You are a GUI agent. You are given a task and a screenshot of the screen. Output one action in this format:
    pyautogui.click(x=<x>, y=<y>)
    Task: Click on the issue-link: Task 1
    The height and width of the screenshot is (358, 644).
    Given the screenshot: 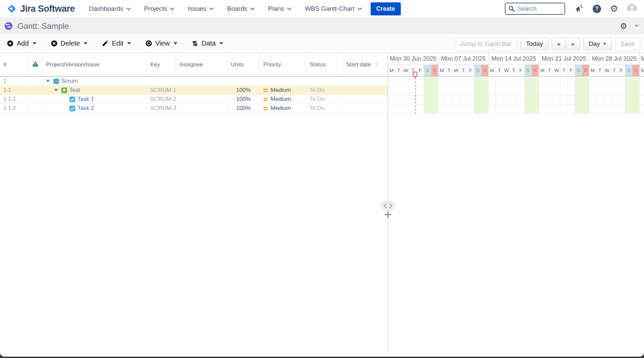 What is the action you would take?
    pyautogui.click(x=86, y=99)
    